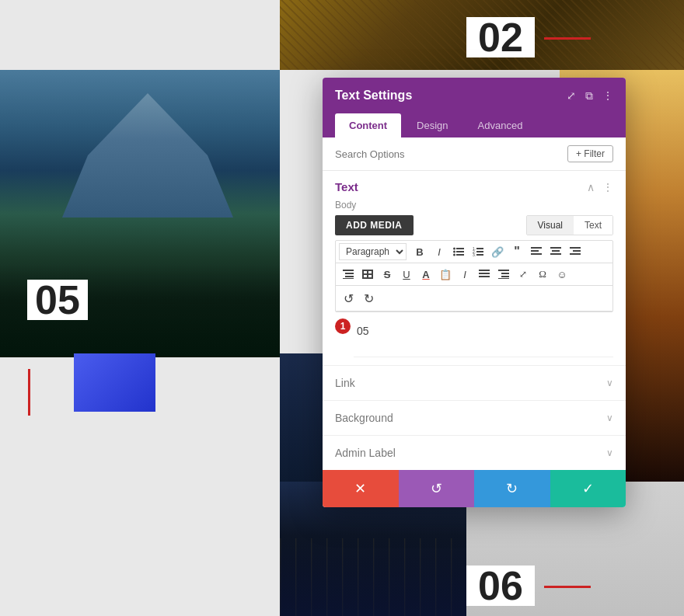  What do you see at coordinates (345, 383) in the screenshot?
I see `link-label: Link` at bounding box center [345, 383].